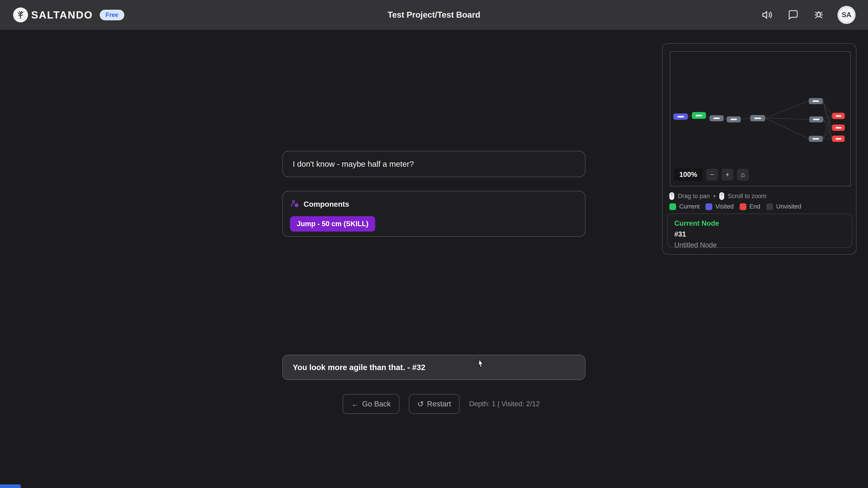  What do you see at coordinates (712, 174) in the screenshot?
I see `zoom-out-button: −` at bounding box center [712, 174].